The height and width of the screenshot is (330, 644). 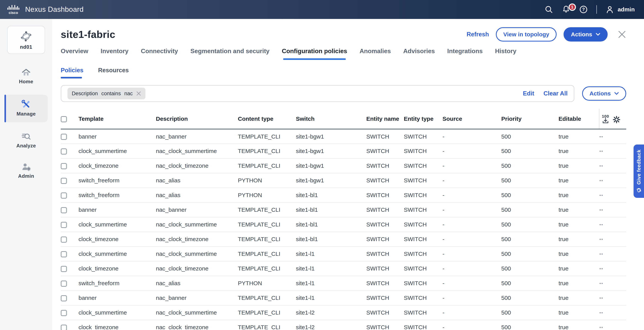 What do you see at coordinates (197, 166) in the screenshot?
I see `cell-description: nac_clock_timezone` at bounding box center [197, 166].